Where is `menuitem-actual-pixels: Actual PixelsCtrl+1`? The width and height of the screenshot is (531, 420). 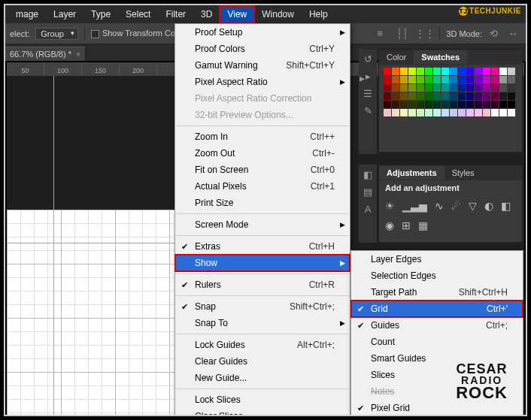 menuitem-actual-pixels: Actual PixelsCtrl+1 is located at coordinates (262, 186).